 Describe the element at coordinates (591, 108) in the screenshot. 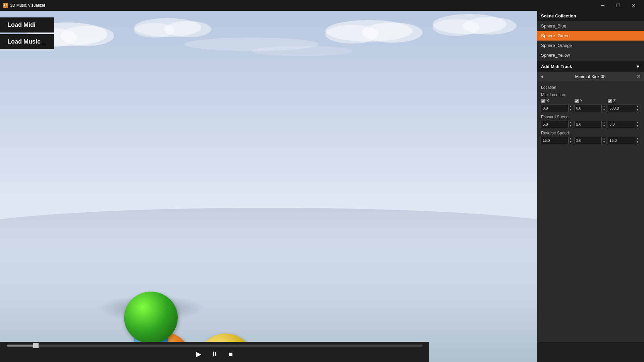

I see `y-value-spinbox: ▲ ▼` at that location.